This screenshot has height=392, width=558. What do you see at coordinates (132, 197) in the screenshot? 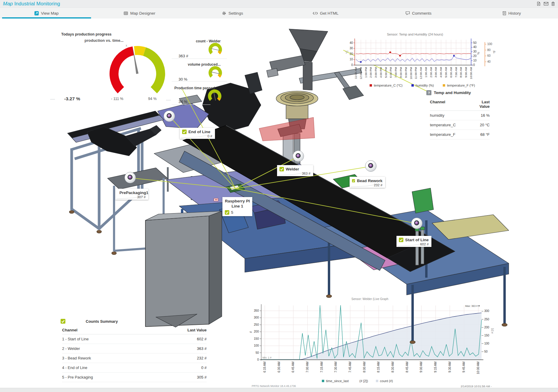
I see `sensor-value: 307 #` at bounding box center [132, 197].